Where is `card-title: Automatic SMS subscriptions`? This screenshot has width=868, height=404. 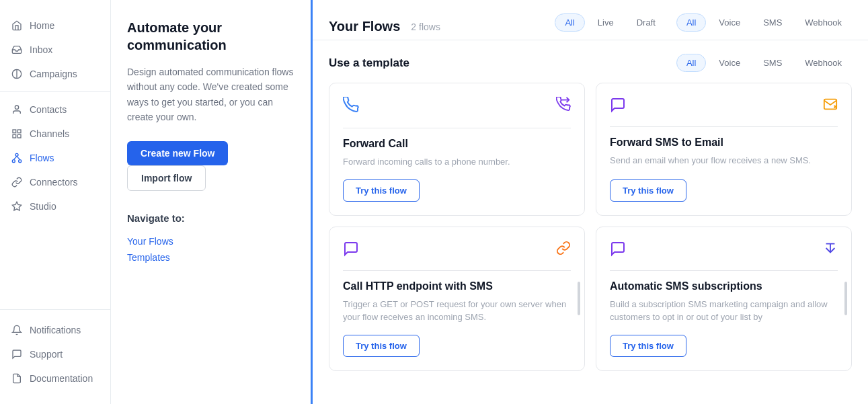 card-title: Automatic SMS subscriptions is located at coordinates (723, 286).